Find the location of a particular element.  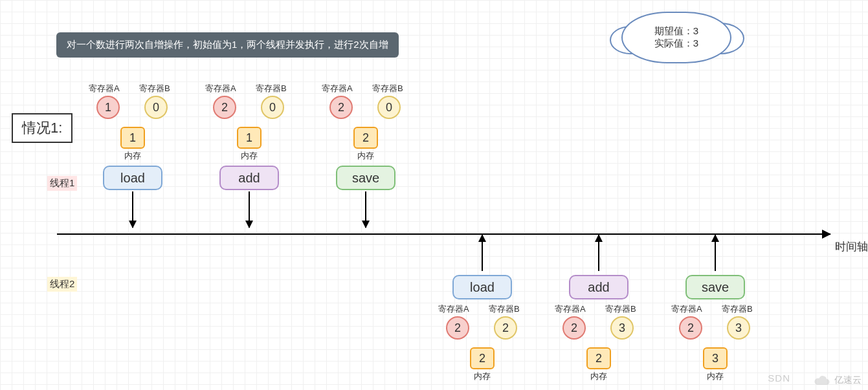

axis-label: 时间轴 is located at coordinates (852, 247).